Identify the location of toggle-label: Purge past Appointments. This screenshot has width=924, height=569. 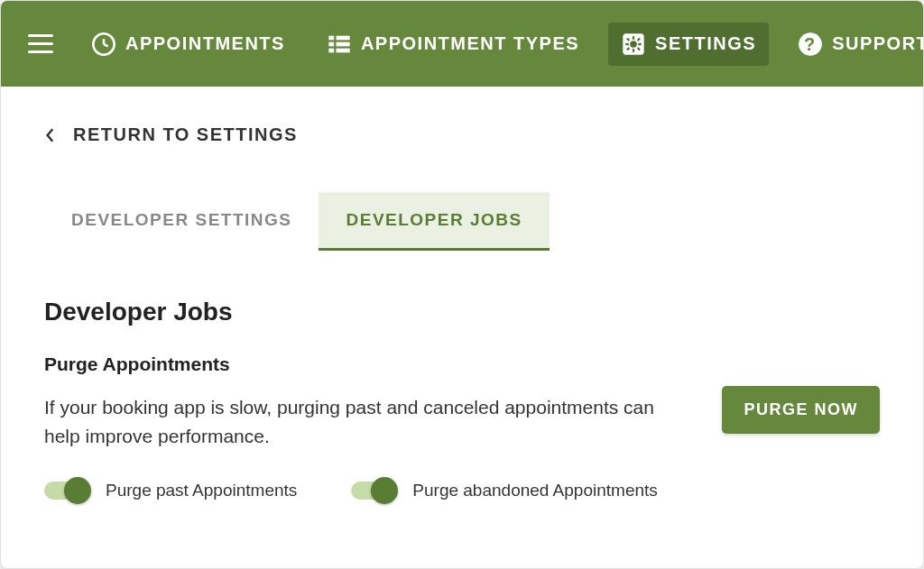
(201, 491).